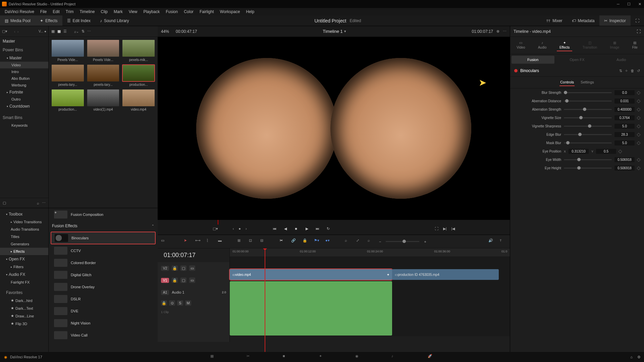 Image resolution: width=644 pixels, height=362 pixels. Describe the element at coordinates (241, 242) in the screenshot. I see `insert-icon: ⊞` at that location.